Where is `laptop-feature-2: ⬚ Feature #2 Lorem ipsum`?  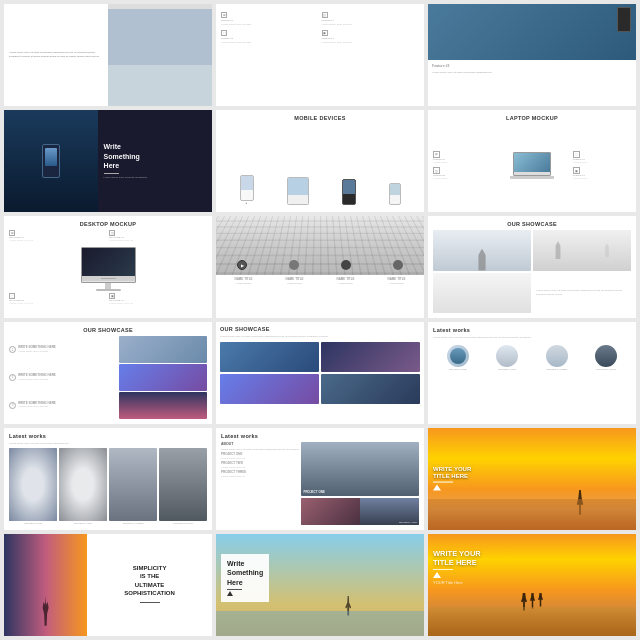 laptop-feature-2: ⬚ Feature #2 Lorem ipsum is located at coordinates (602, 158).